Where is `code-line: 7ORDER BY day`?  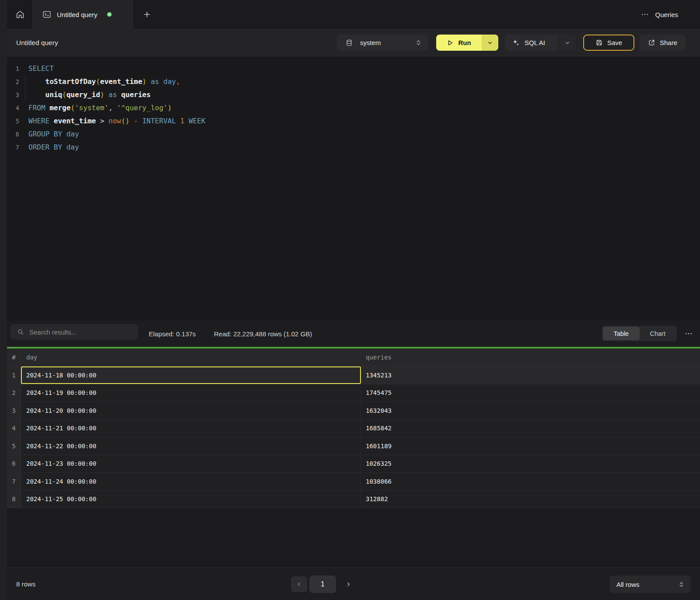
code-line: 7ORDER BY day is located at coordinates (354, 147).